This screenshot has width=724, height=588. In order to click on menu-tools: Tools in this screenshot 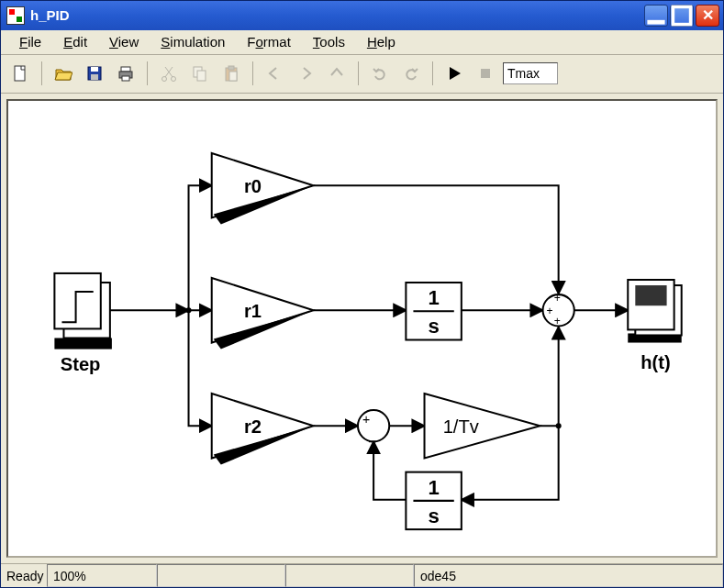, I will do `click(329, 42)`.